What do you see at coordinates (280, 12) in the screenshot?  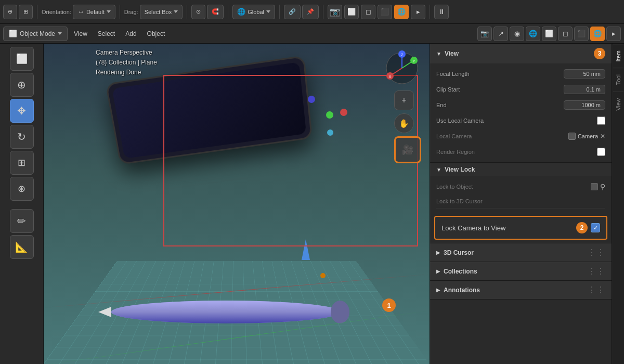 I see `sep5` at bounding box center [280, 12].